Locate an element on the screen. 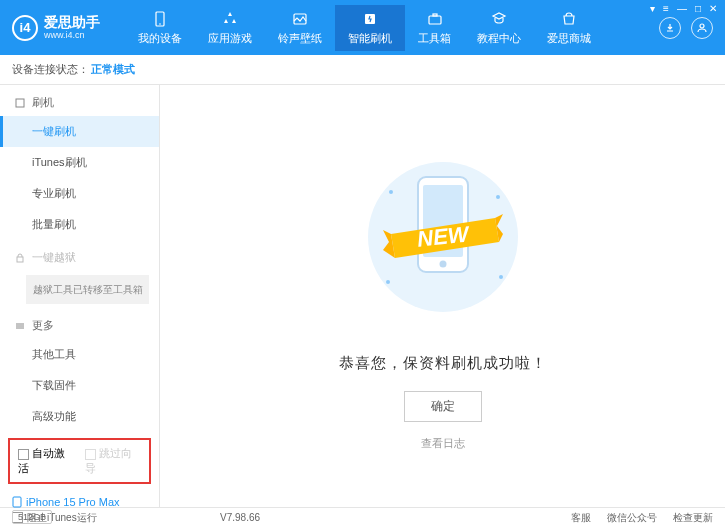  ok-button: 确定 is located at coordinates (443, 406).